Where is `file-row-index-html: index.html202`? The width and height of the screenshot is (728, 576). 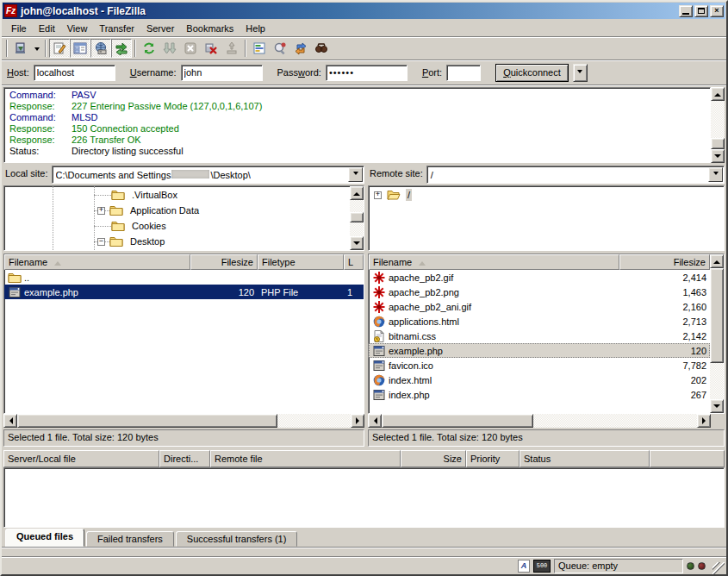 file-row-index-html: index.html202 is located at coordinates (539, 379).